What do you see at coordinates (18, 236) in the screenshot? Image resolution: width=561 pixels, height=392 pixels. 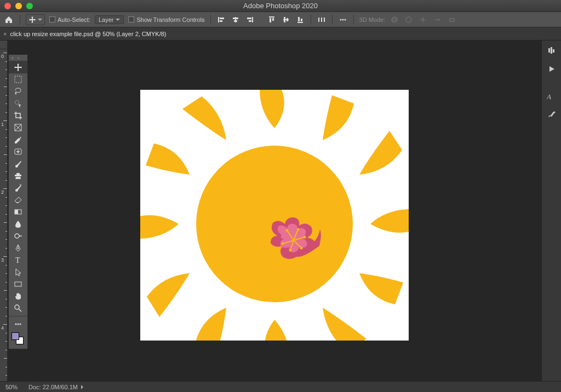 I see `dodge-tool` at bounding box center [18, 236].